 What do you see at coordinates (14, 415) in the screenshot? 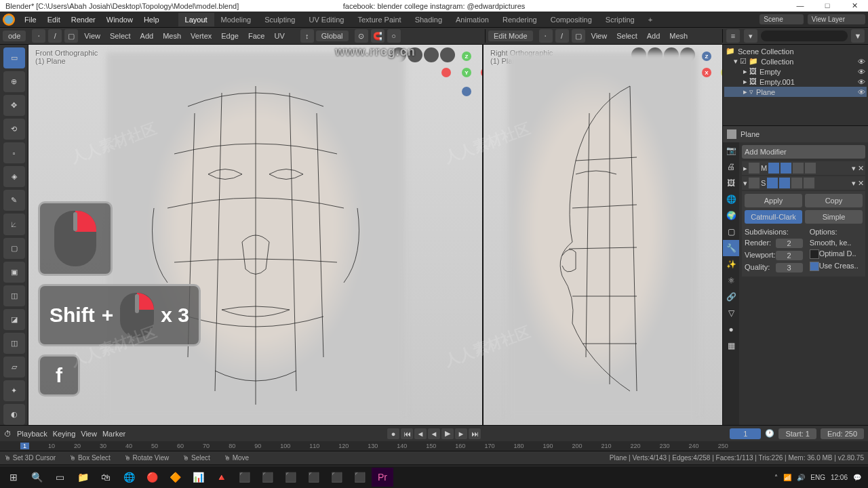
I see `tool-spin: ◐` at bounding box center [14, 415].